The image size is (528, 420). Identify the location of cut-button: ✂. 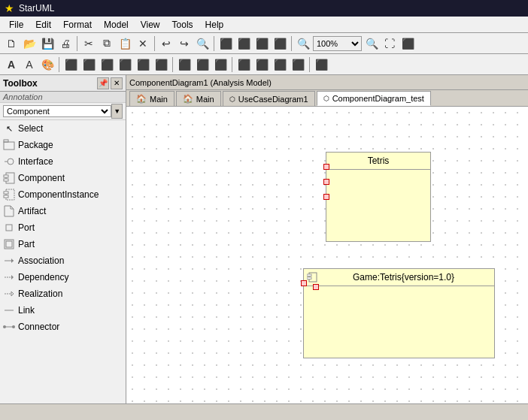
(89, 44).